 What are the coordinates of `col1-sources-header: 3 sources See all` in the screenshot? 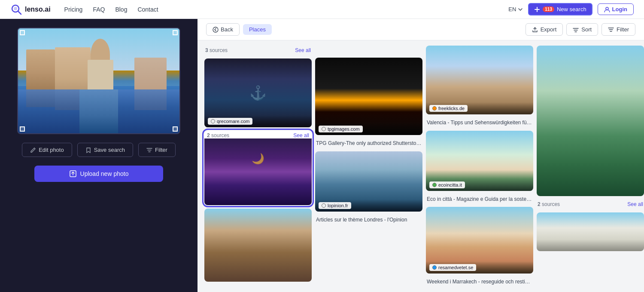 It's located at (258, 50).